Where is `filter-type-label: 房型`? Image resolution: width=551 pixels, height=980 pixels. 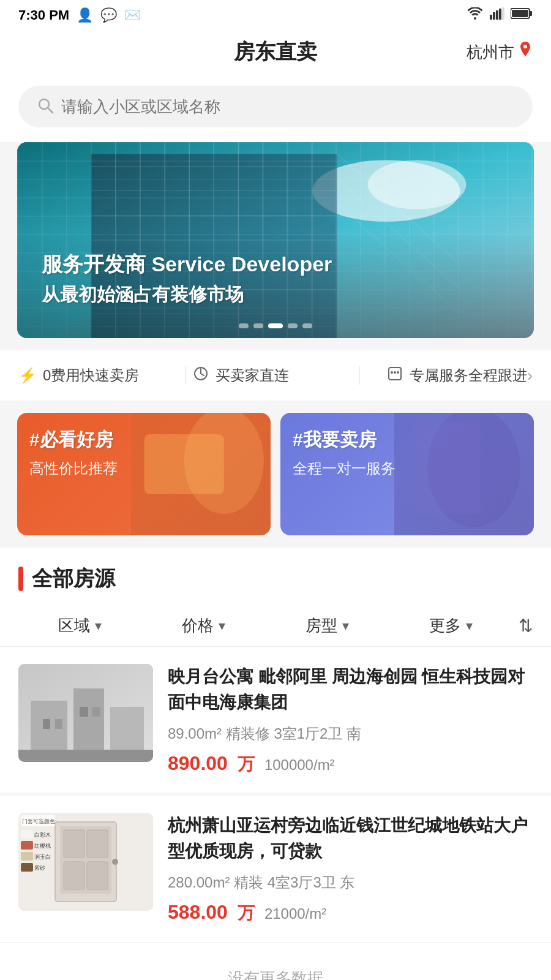 filter-type-label: 房型 is located at coordinates (321, 626).